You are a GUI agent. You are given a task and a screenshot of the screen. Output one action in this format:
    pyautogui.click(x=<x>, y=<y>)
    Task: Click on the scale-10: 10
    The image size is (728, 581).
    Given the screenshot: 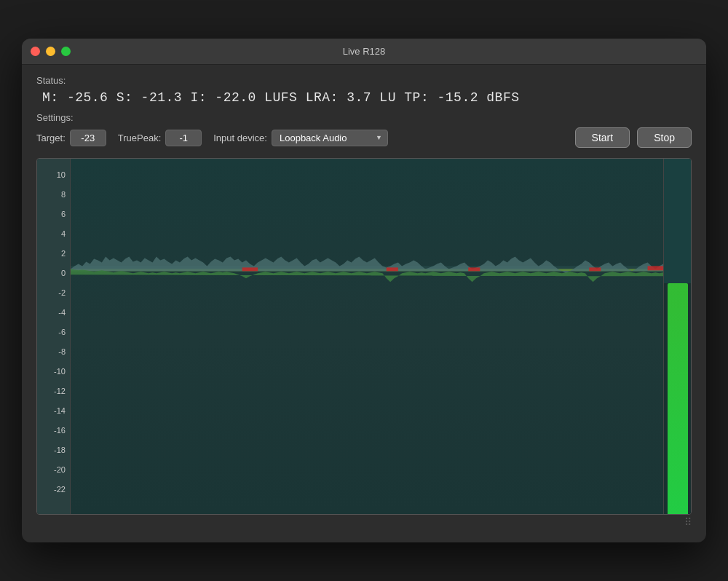 What is the action you would take?
    pyautogui.click(x=61, y=175)
    